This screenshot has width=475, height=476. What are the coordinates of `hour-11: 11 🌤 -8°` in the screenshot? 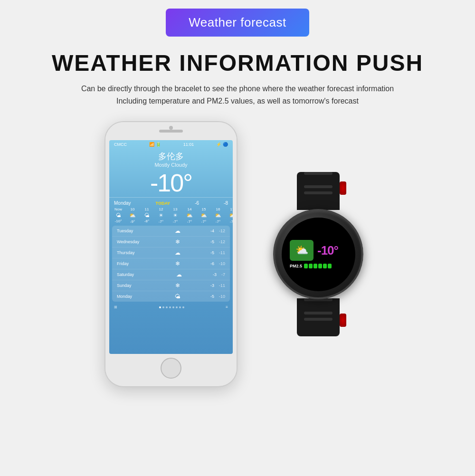 It's located at (147, 216).